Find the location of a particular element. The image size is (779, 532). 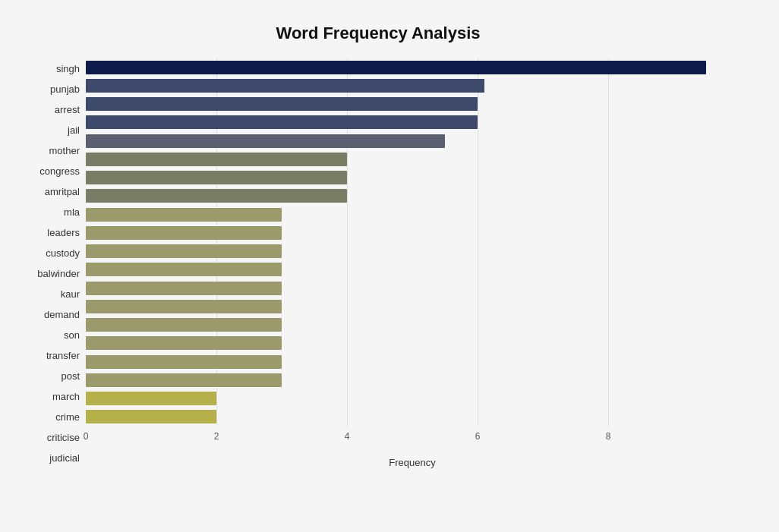

x-tick: 8 is located at coordinates (609, 436).